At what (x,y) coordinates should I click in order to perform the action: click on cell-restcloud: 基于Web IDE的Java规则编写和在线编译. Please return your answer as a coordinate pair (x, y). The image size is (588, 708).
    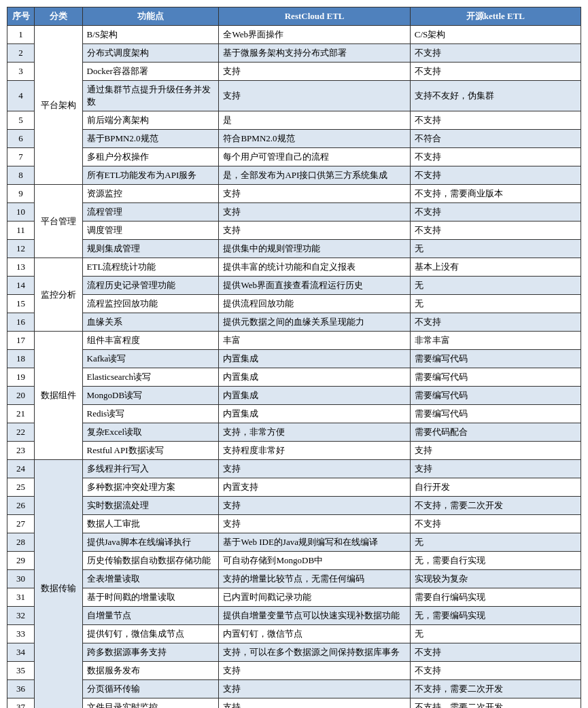
    Looking at the image, I should click on (314, 542).